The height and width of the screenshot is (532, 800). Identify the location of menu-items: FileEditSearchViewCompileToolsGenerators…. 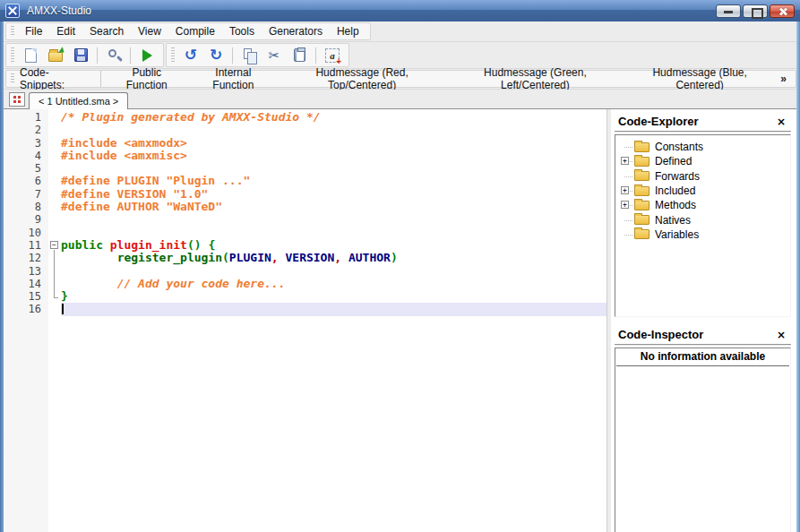
(192, 31).